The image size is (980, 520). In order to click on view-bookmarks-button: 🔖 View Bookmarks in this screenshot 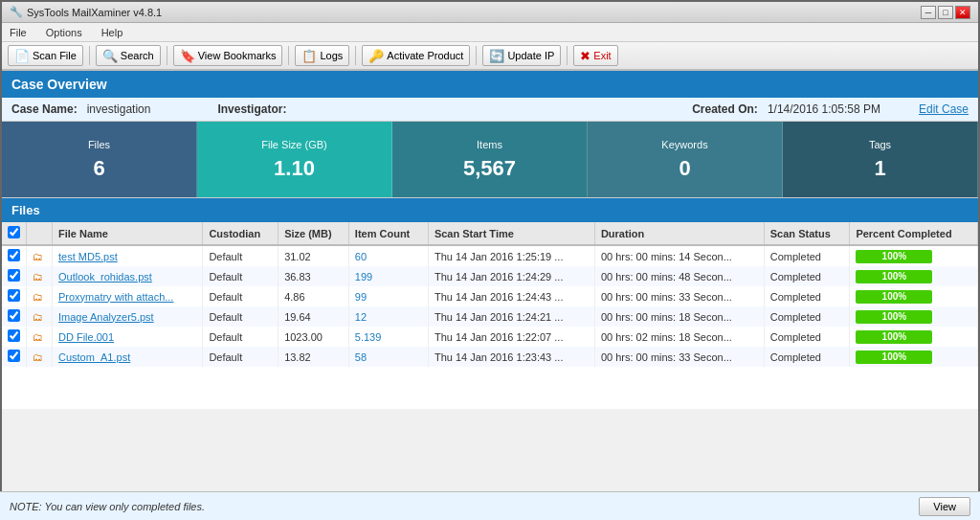, I will do `click(228, 56)`.